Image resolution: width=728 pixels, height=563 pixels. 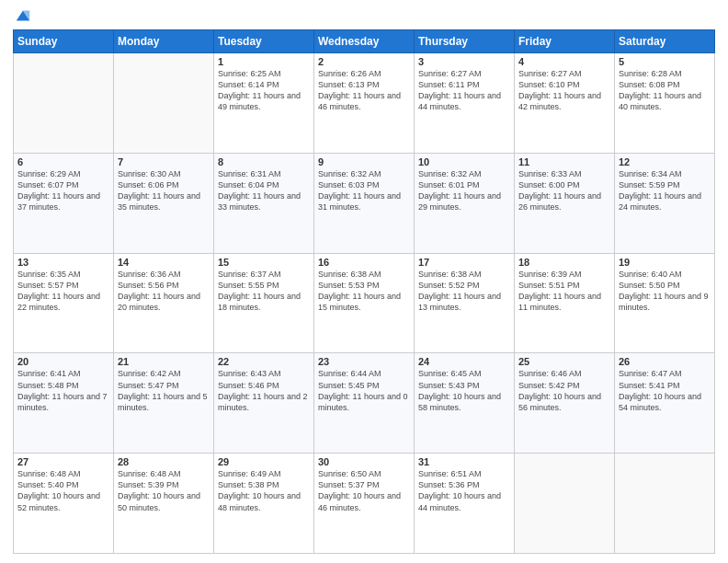 What do you see at coordinates (665, 62) in the screenshot?
I see `day-number: 5` at bounding box center [665, 62].